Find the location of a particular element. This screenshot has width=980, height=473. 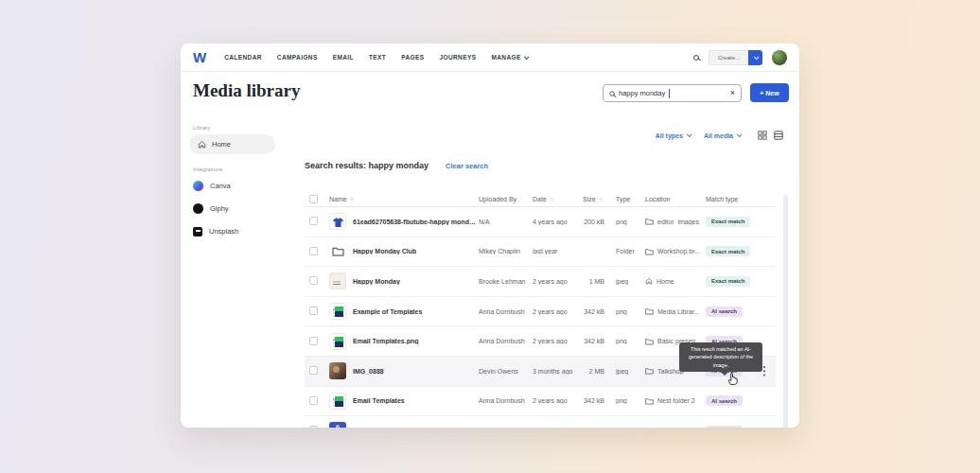

sidebar-item-unsplash: Unsplash is located at coordinates (216, 231).